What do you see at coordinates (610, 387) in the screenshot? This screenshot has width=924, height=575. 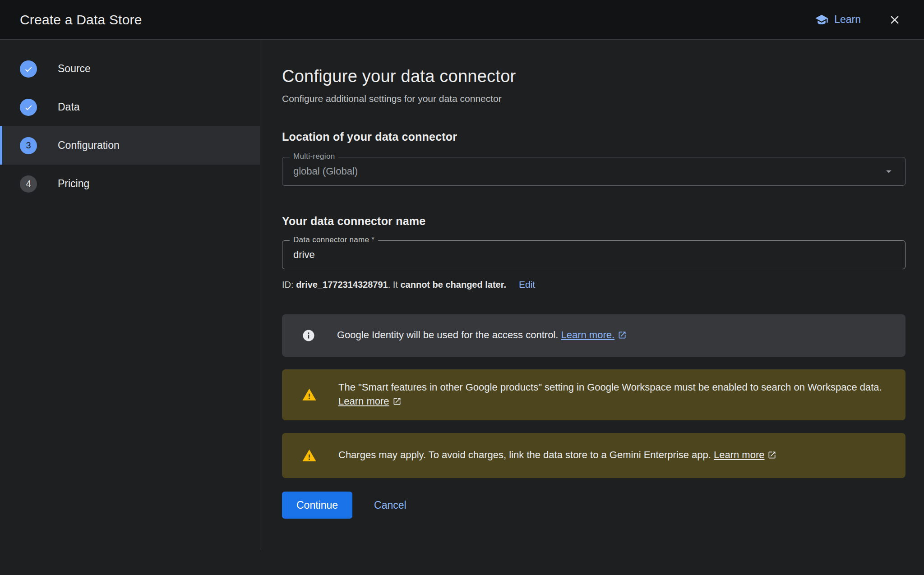 I see `warning-text: The "Smart features in other Google prod…` at bounding box center [610, 387].